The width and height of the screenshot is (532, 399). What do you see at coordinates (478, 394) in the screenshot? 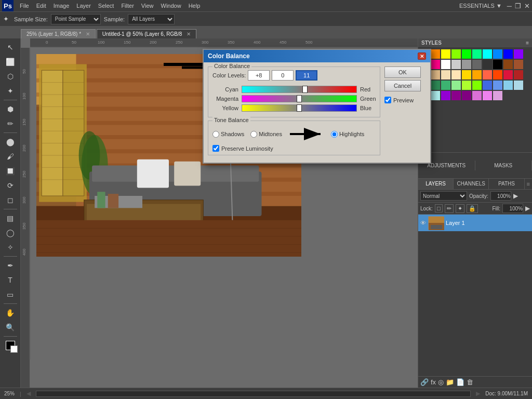
I see `scroll-right-btn: ▶` at bounding box center [478, 394].